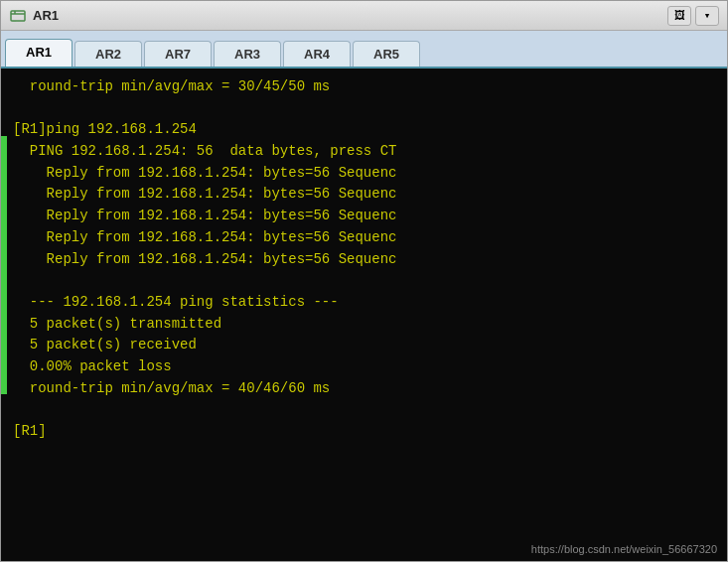  What do you see at coordinates (693, 16) in the screenshot?
I see `title-bar-controls: 🖼 ▾` at bounding box center [693, 16].